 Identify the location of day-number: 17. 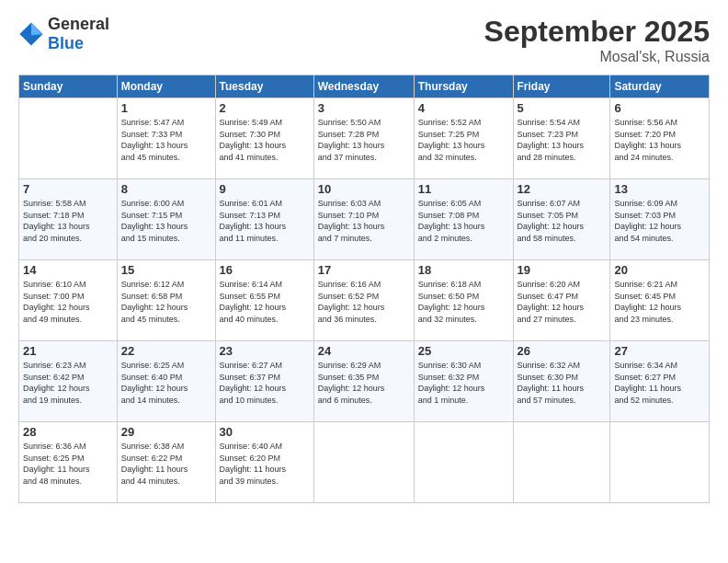
(364, 270).